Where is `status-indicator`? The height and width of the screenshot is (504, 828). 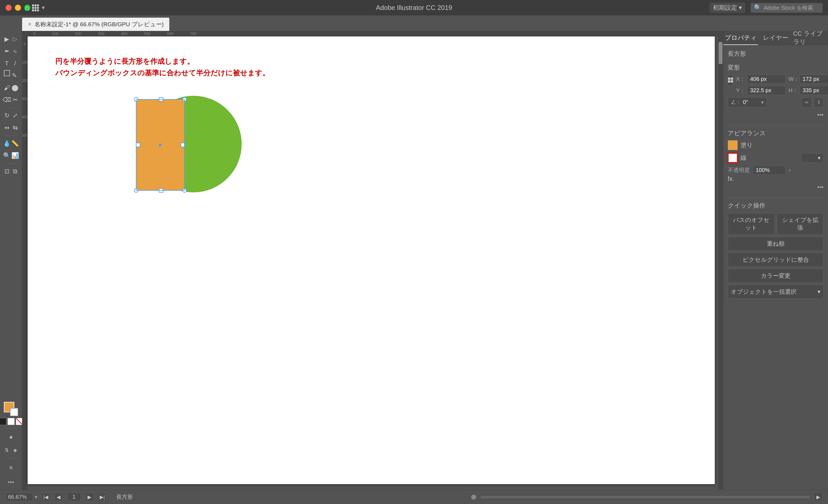
status-indicator is located at coordinates (474, 497).